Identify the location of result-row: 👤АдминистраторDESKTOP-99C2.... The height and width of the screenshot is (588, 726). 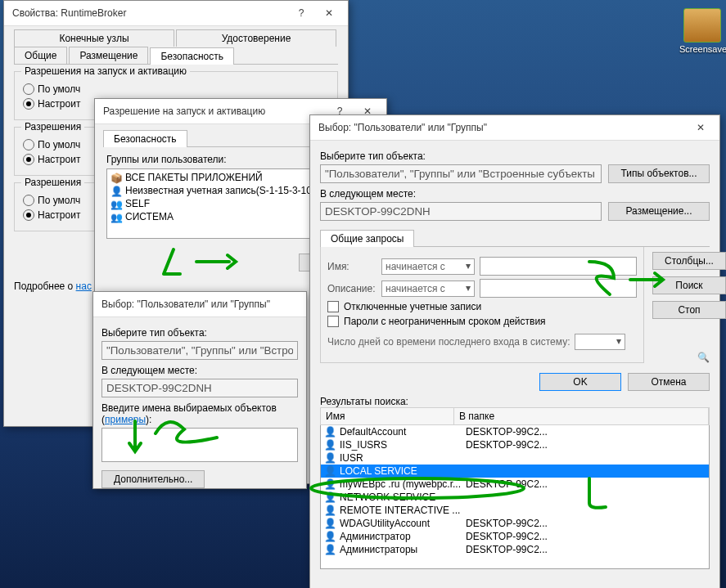
(515, 536).